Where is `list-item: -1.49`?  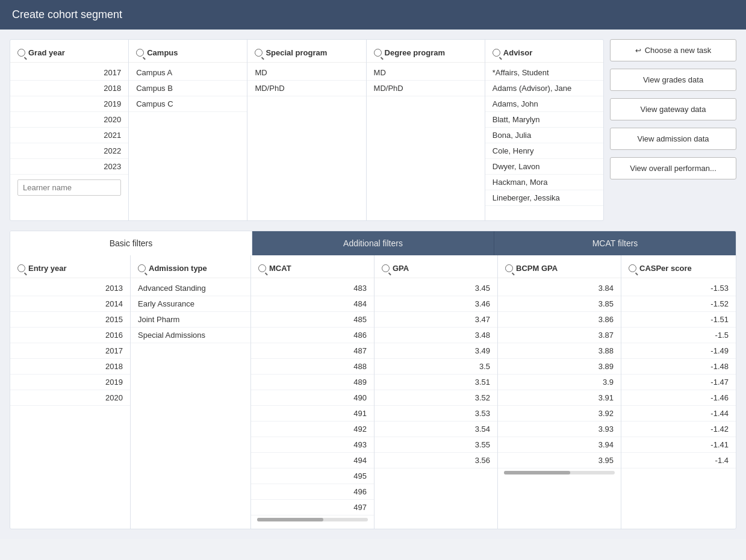
list-item: -1.49 is located at coordinates (679, 351).